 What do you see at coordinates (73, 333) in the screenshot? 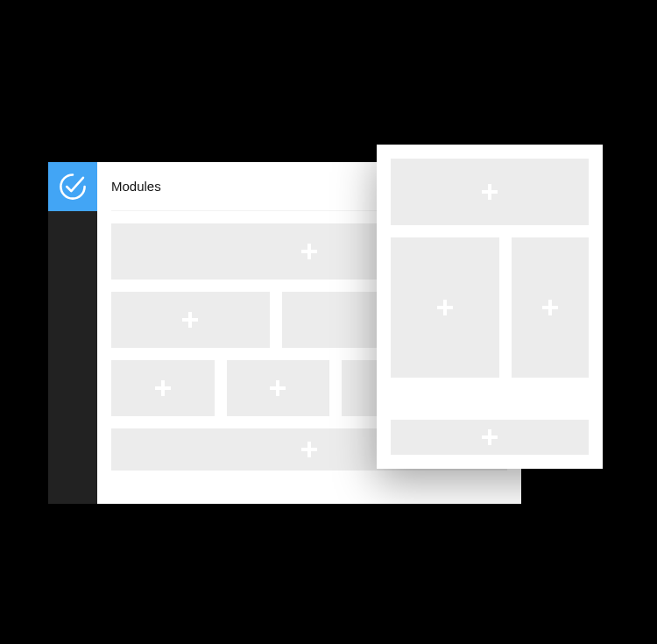
I see `sidebar` at bounding box center [73, 333].